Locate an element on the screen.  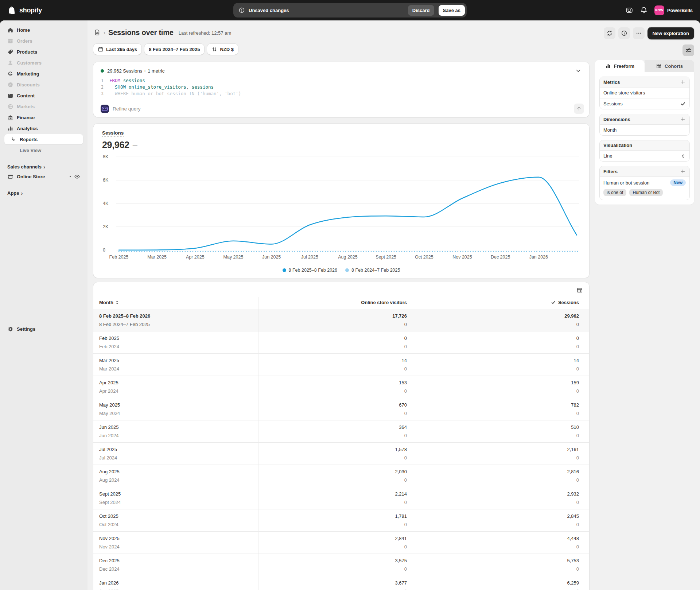
cell-current-period: 0 is located at coordinates (499, 338).